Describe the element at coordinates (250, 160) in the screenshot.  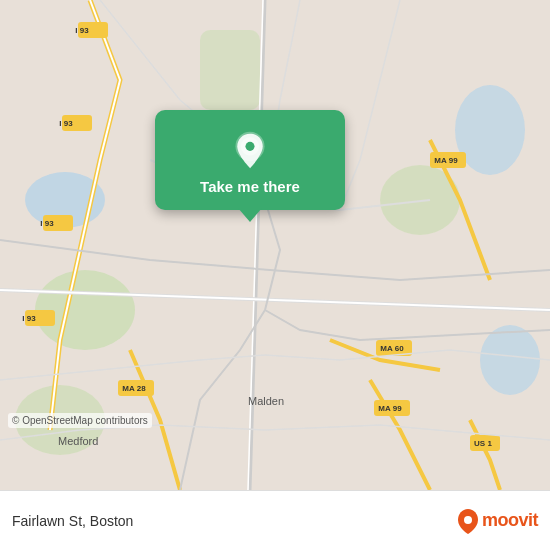
I see `map-popup: Take me there` at that location.